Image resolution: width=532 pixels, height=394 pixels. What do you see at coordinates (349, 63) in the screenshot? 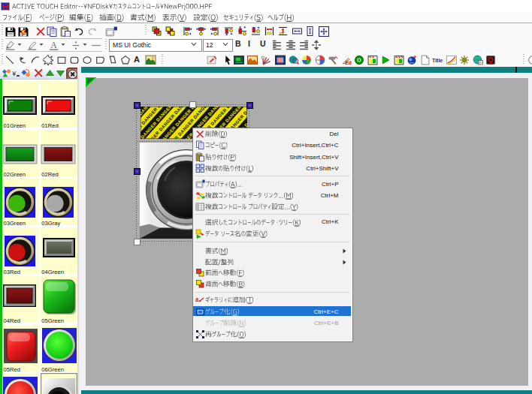
I see `svg-text: Edt` at bounding box center [349, 63].